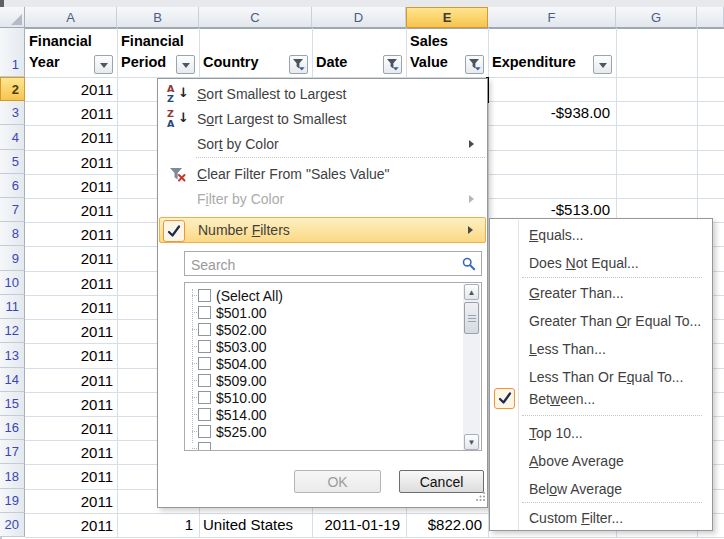  I want to click on cell-c20: United States, so click(254, 524).